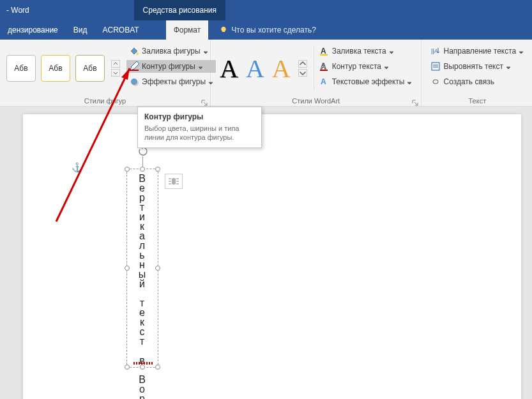 Image resolution: width=532 pixels, height=399 pixels. What do you see at coordinates (199, 133) in the screenshot?
I see `tooltip-body: Выбор цвета, ширины и типа линии для кон…` at bounding box center [199, 133].